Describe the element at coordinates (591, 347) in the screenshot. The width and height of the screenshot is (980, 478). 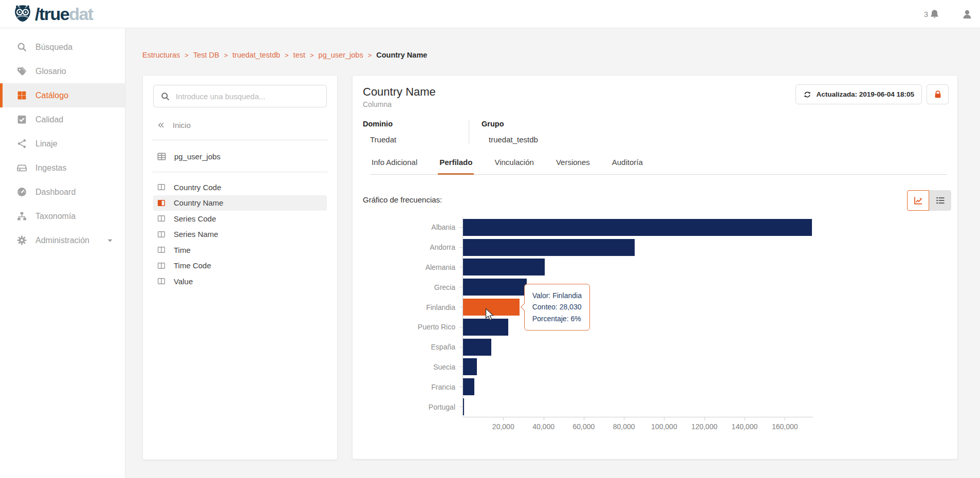
I see `chart-row: España` at that location.